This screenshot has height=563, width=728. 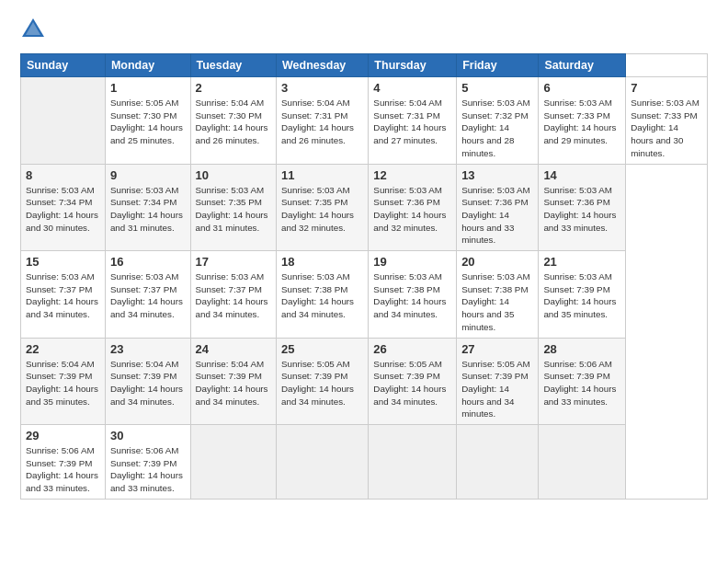 What do you see at coordinates (413, 381) in the screenshot?
I see `calendar-cell: 26 Sunrise: 5:05 AMSunset: 7:39 PMDaylig…` at bounding box center [413, 381].